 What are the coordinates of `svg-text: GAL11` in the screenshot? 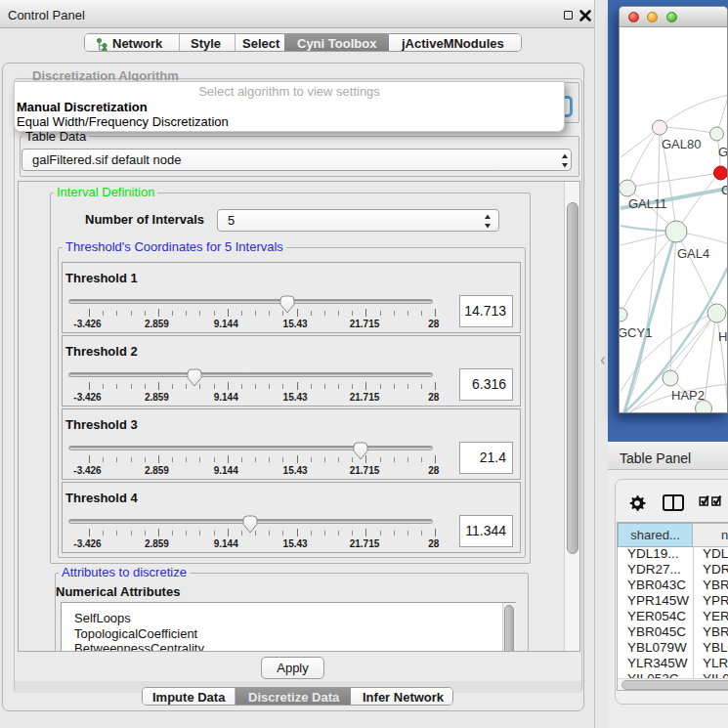 It's located at (648, 203).